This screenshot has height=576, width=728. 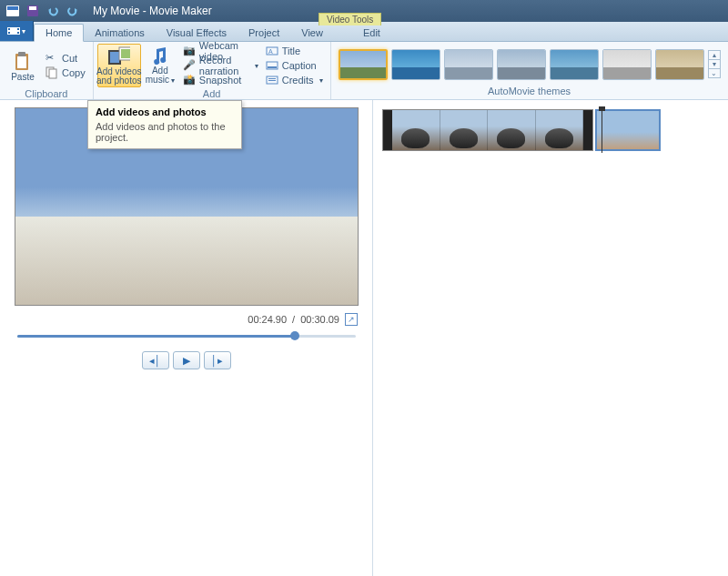 What do you see at coordinates (165, 112) in the screenshot?
I see `tooltip-title: Add videos and photos` at bounding box center [165, 112].